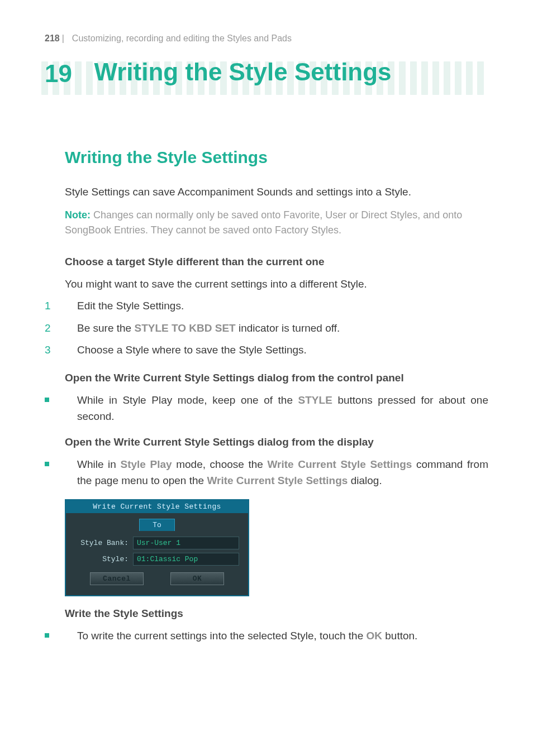  What do you see at coordinates (266, 472) in the screenshot?
I see `bullet-list: While in Style Play mode, choose the Wri…` at bounding box center [266, 472].